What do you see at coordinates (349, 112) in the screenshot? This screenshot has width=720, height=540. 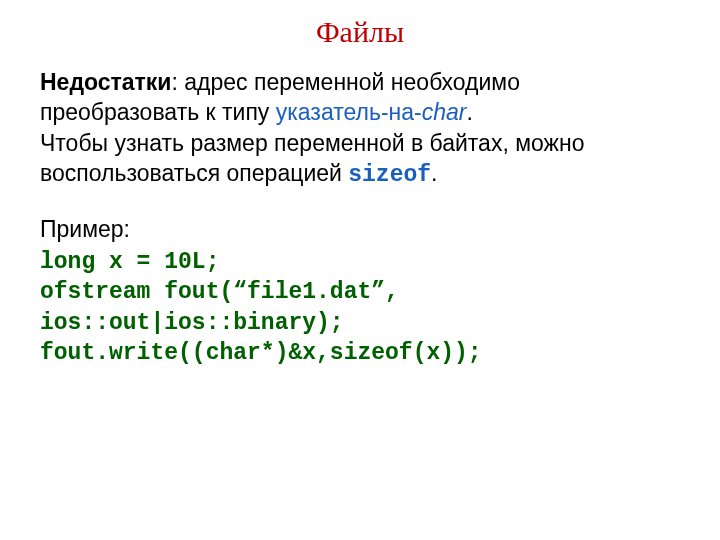 I see `text-segment: указатель-на-` at bounding box center [349, 112].